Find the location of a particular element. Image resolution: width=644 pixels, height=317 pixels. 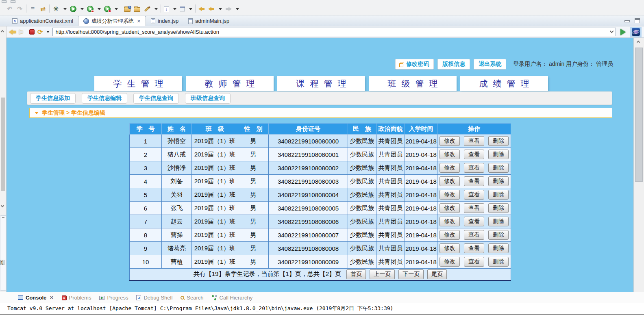

nav-tab-课程管理: 课程管理 is located at coordinates (321, 84).